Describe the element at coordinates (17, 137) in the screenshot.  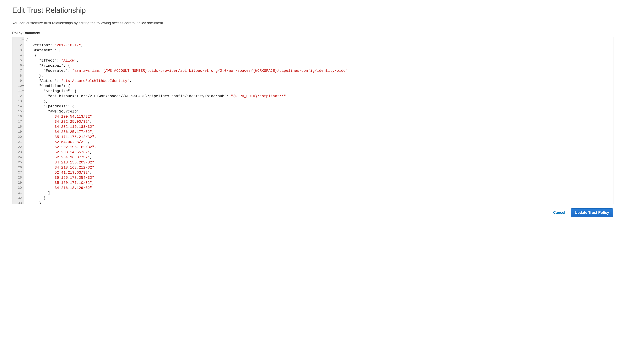
I see `line-number: 20` at that location.